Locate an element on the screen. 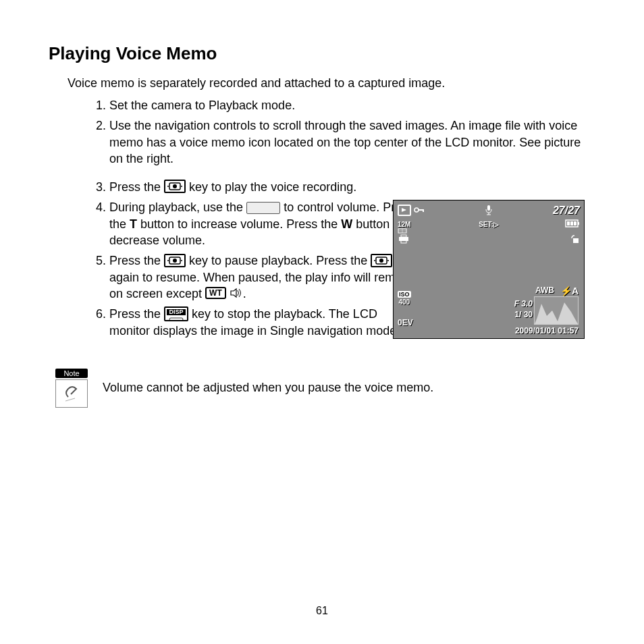 The image size is (644, 644). battery-icon is located at coordinates (572, 224).